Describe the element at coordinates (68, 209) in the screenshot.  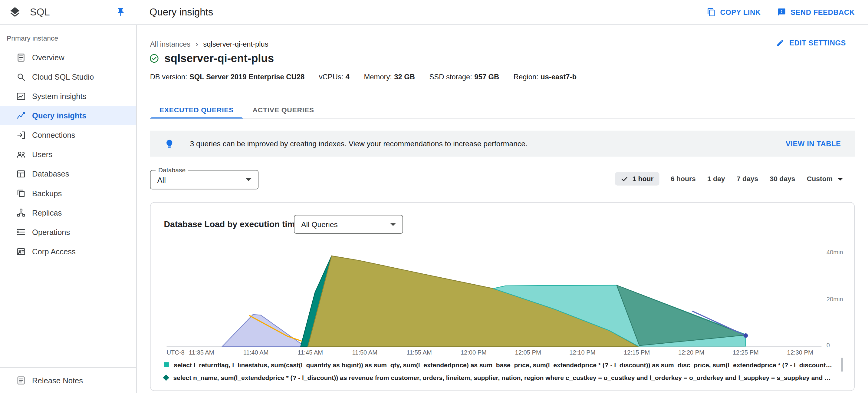
I see `sidebar: Primary instance Overview Cloud SQL Stud…` at that location.